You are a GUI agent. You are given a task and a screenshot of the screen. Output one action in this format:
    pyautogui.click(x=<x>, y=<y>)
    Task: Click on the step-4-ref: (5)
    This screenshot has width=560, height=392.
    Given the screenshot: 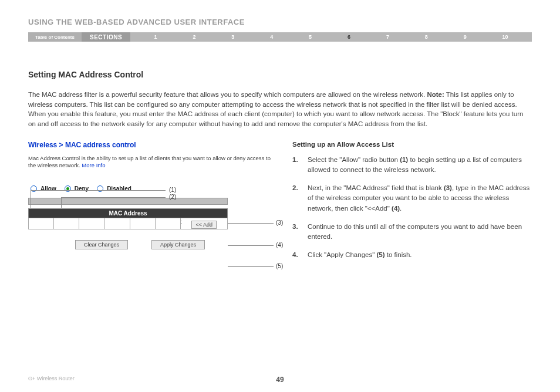 What is the action you would take?
    pyautogui.click(x=380, y=255)
    